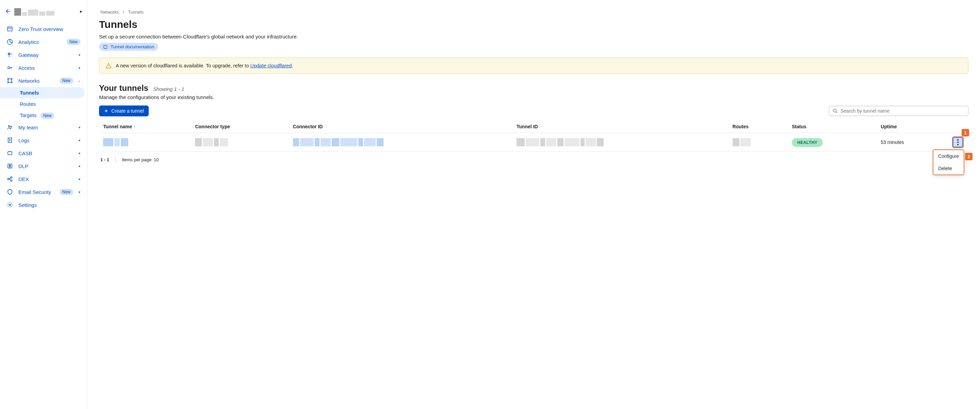  Describe the element at coordinates (969, 157) in the screenshot. I see `callout-2: 2` at that location.